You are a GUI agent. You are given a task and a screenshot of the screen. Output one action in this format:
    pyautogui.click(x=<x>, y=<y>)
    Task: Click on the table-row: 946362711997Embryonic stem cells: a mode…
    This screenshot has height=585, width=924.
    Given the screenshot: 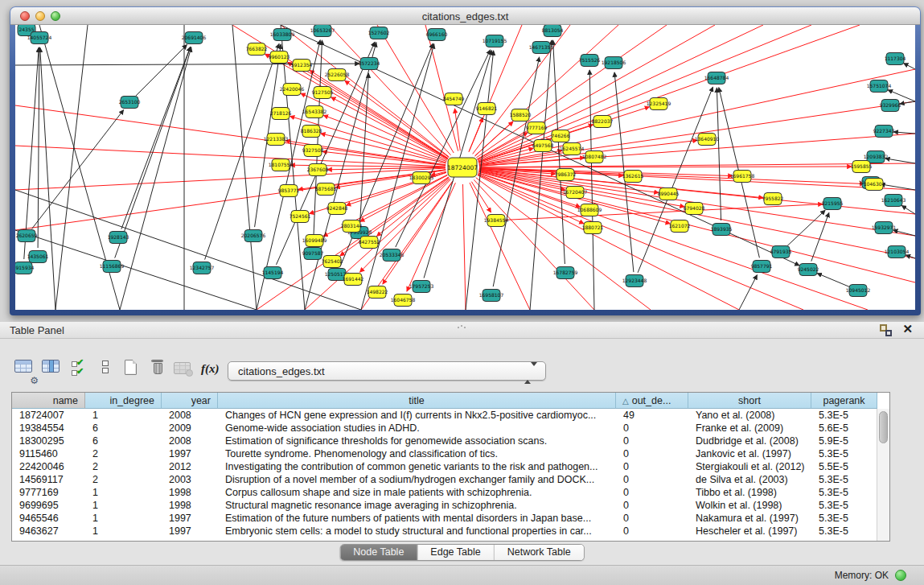 What is the action you would take?
    pyautogui.click(x=444, y=531)
    